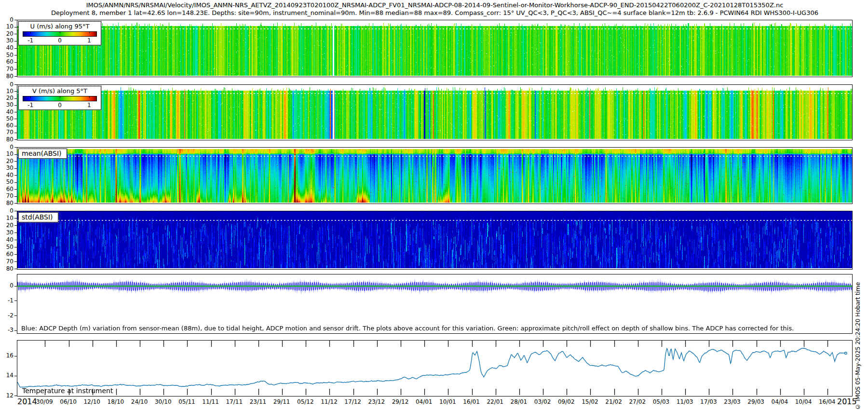 The image size is (868, 410). Describe the element at coordinates (30, 41) in the screenshot. I see `colorbar-label: -1` at that location.